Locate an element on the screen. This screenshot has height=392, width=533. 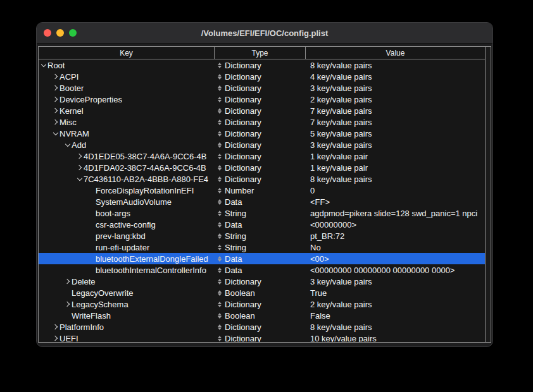
table-row: MiscDictionary7 key/value pairs is located at coordinates (262, 122).